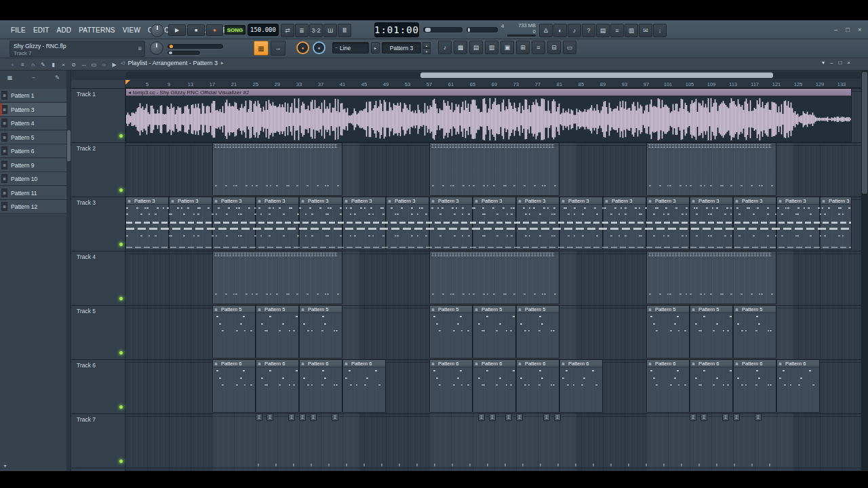 The height and width of the screenshot is (488, 868). I want to click on chat-icon: ✉, so click(646, 30).